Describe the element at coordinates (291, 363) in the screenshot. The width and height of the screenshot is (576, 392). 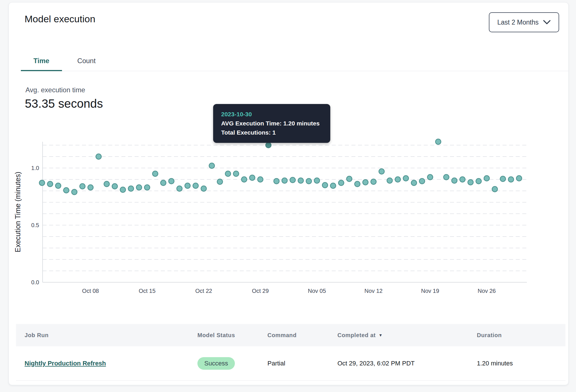
I see `table-row: Nightly Production Refresh Success Parti…` at that location.